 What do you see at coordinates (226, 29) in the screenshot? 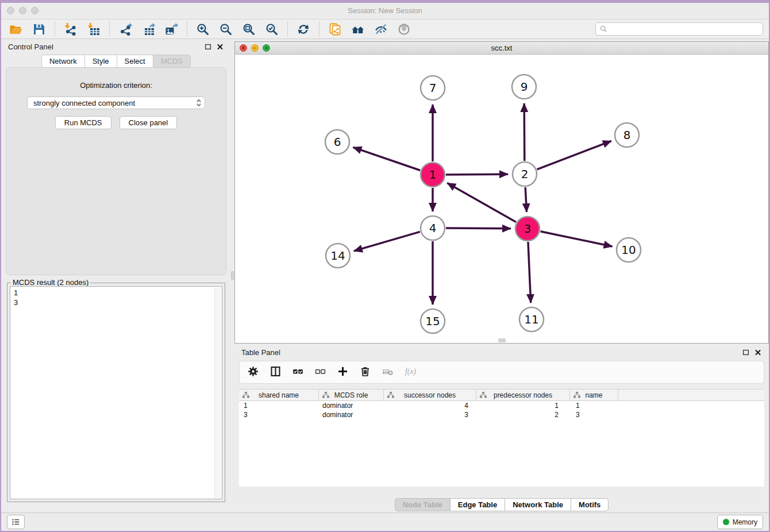
I see `zoom-out-button` at bounding box center [226, 29].